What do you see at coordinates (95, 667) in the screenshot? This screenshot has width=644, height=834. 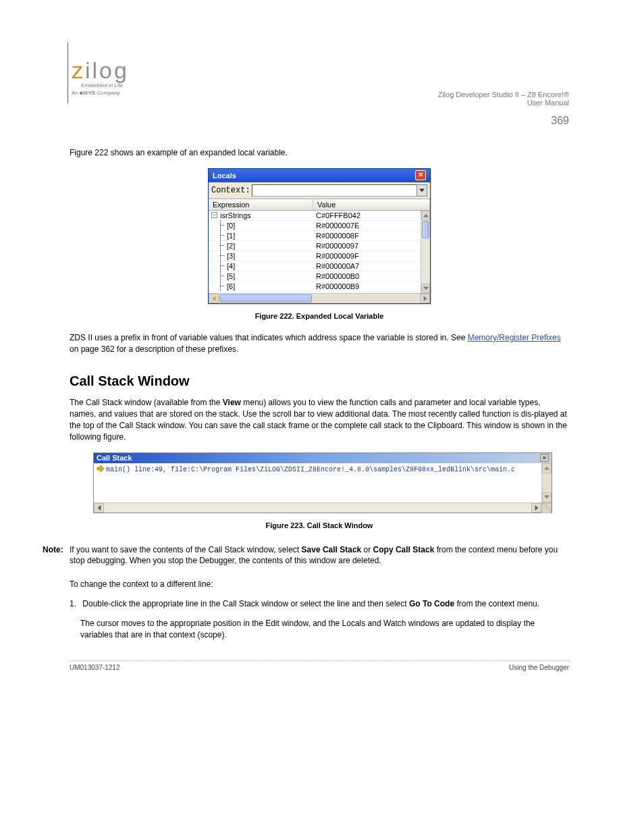 I see `footer-doc-number: UM013037-1212` at bounding box center [95, 667].